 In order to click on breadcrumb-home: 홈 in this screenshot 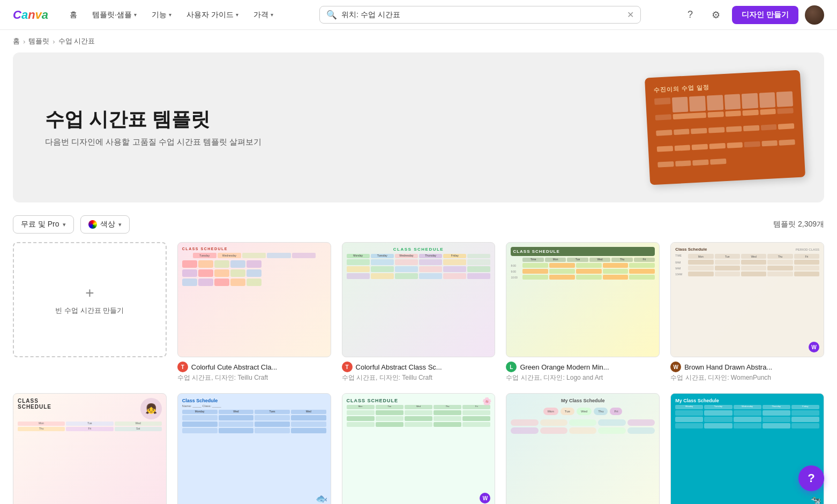, I will do `click(16, 41)`.